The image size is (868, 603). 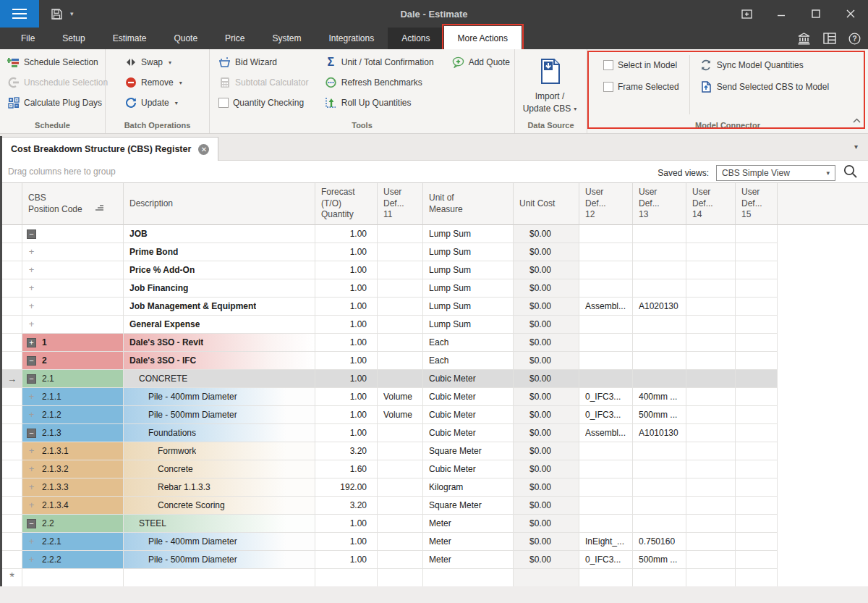 I want to click on table-row: +Price % Add-On1.00Lump Sum$0.00, so click(x=435, y=271).